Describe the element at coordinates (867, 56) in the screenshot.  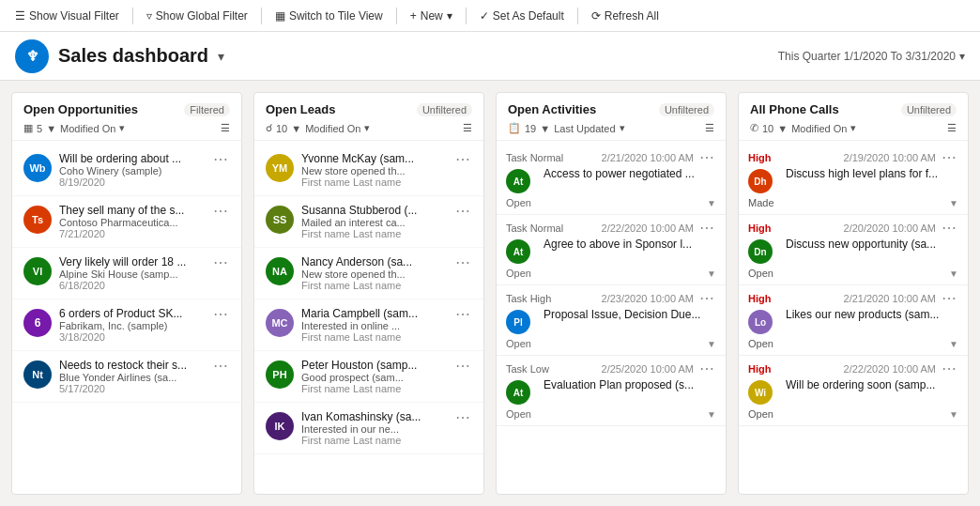
I see `period-text: This Quarter 1/1/2020 To 3/31/2020` at that location.